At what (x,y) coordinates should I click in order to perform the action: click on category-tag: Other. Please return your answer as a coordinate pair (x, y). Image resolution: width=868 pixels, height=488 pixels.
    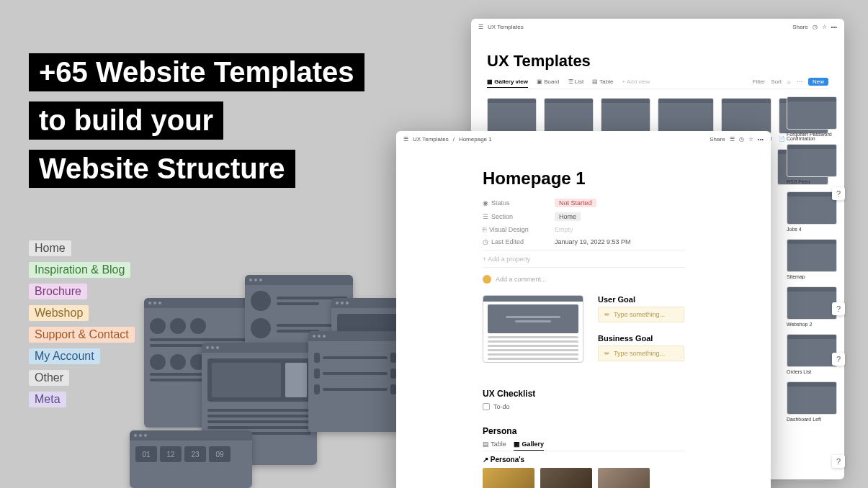
    Looking at the image, I should click on (49, 378).